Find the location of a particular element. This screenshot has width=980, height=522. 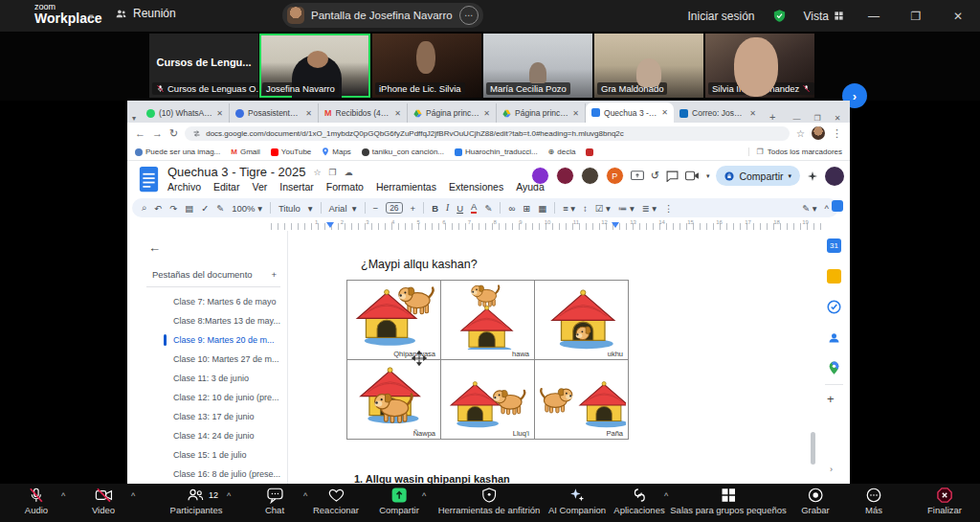

share-button: Compartir ▾ is located at coordinates (758, 176).